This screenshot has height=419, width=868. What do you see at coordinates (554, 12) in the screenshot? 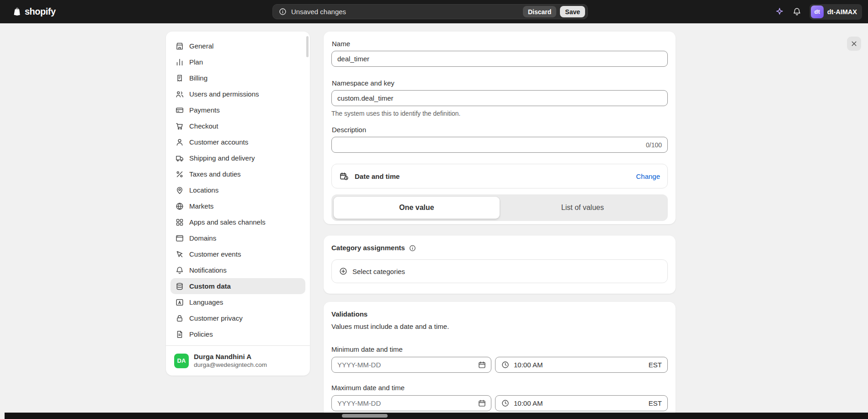
I see `banner-actions: Discard Save` at bounding box center [554, 12].